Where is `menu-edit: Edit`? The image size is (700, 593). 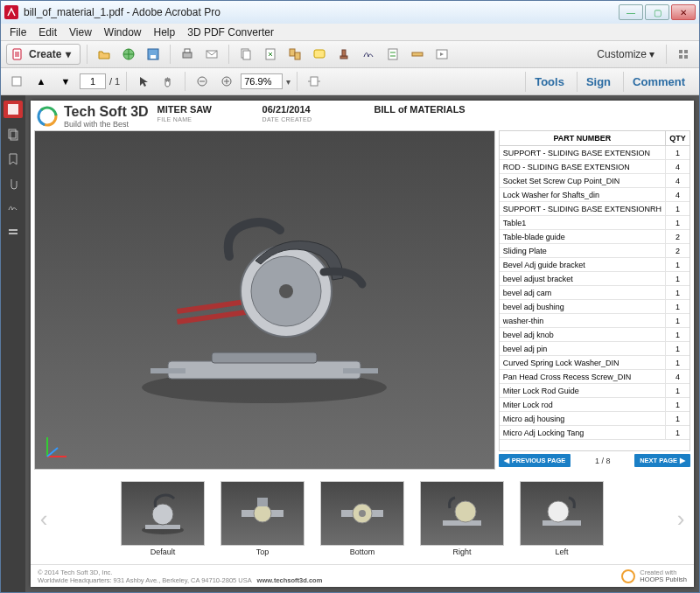 menu-edit: Edit is located at coordinates (47, 32).